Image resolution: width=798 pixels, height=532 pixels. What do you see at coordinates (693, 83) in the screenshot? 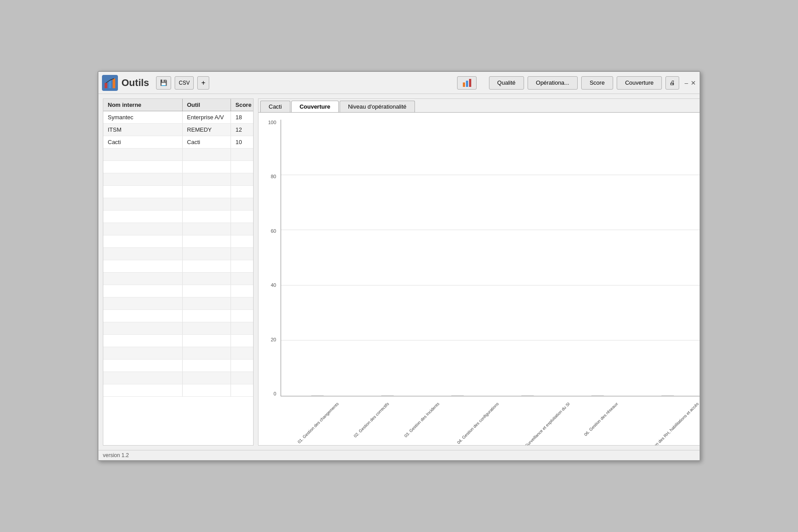
I see `close-button: ✕` at bounding box center [693, 83].